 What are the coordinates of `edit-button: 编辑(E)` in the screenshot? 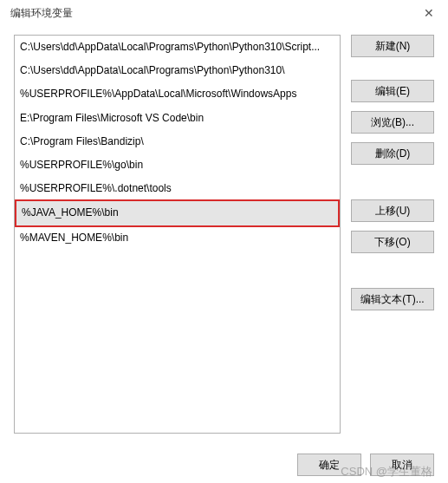 It's located at (393, 91).